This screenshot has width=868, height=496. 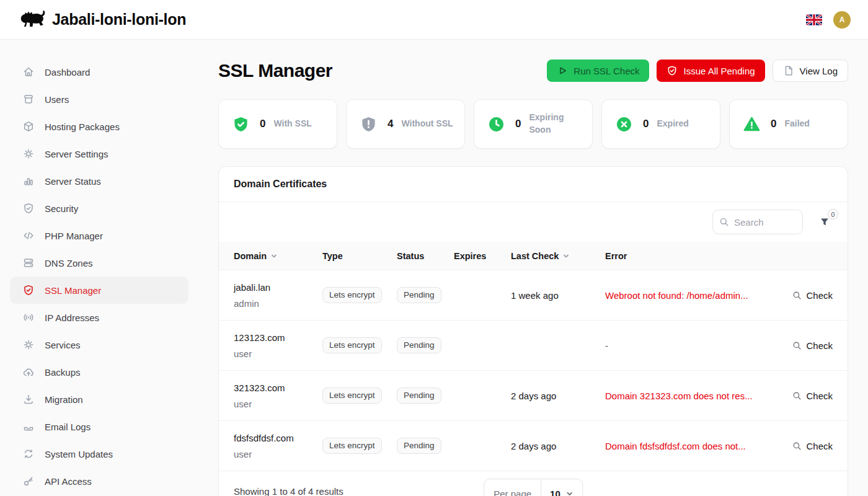 I want to click on app-title: Jabali-loni-loni-lon, so click(x=119, y=20).